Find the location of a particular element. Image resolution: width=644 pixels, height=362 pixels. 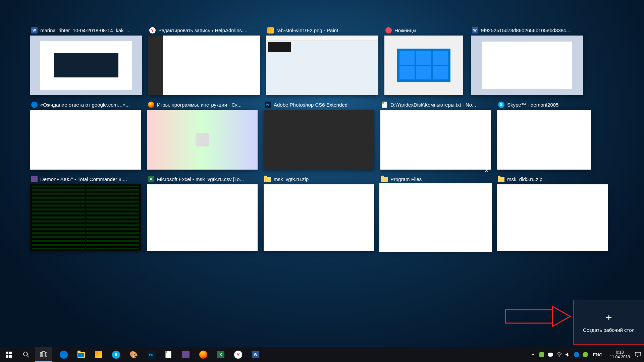

window-title: marina_rihter_10-04-2018-08-14_kak_... is located at coordinates (85, 30).